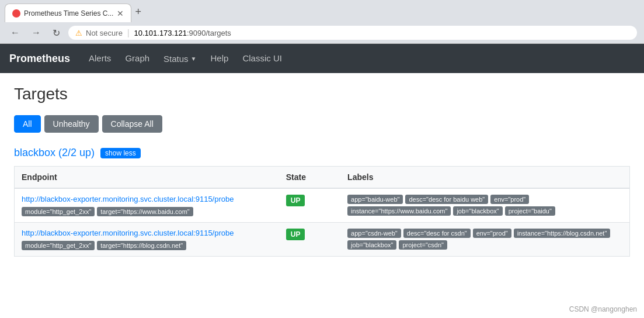 Image resolution: width=644 pixels, height=318 pixels. Describe the element at coordinates (71, 124) in the screenshot. I see `filter-unhealthy-button: Unhealthy` at that location.